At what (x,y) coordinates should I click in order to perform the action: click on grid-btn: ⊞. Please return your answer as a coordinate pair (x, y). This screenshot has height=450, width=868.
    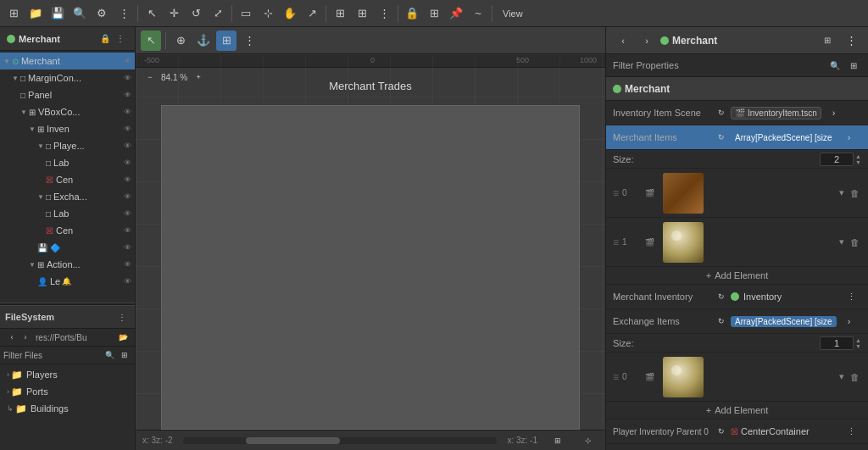
    Looking at the image, I should click on (340, 14).